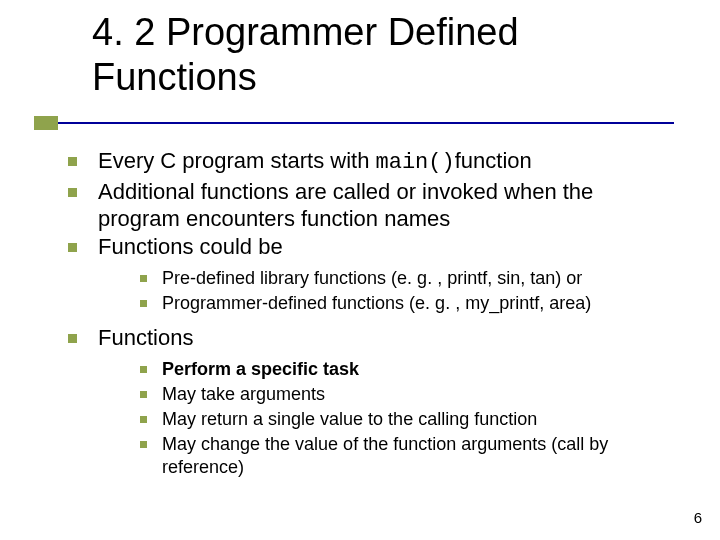 The height and width of the screenshot is (540, 720). I want to click on text-fragment: Functions, so click(146, 338).